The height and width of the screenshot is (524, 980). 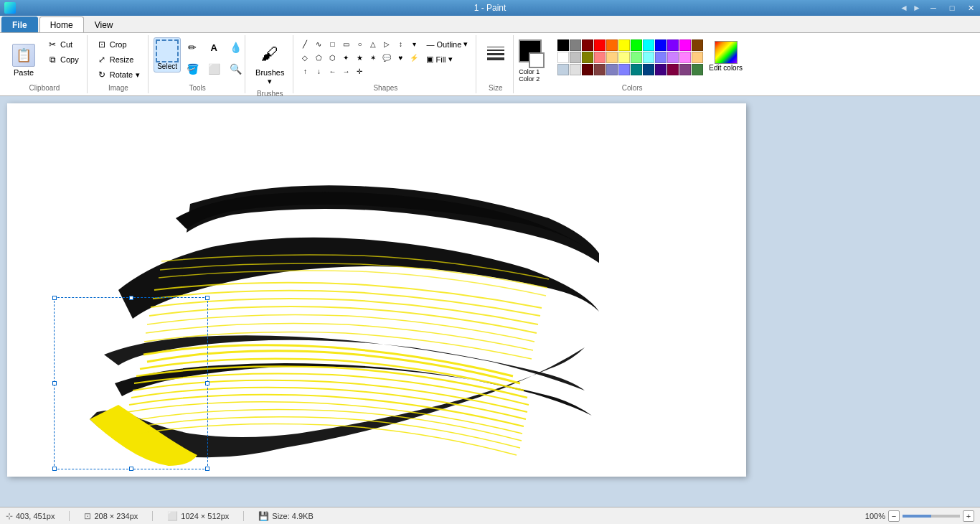 What do you see at coordinates (969, 516) in the screenshot?
I see `zoom-in-button: +` at bounding box center [969, 516].